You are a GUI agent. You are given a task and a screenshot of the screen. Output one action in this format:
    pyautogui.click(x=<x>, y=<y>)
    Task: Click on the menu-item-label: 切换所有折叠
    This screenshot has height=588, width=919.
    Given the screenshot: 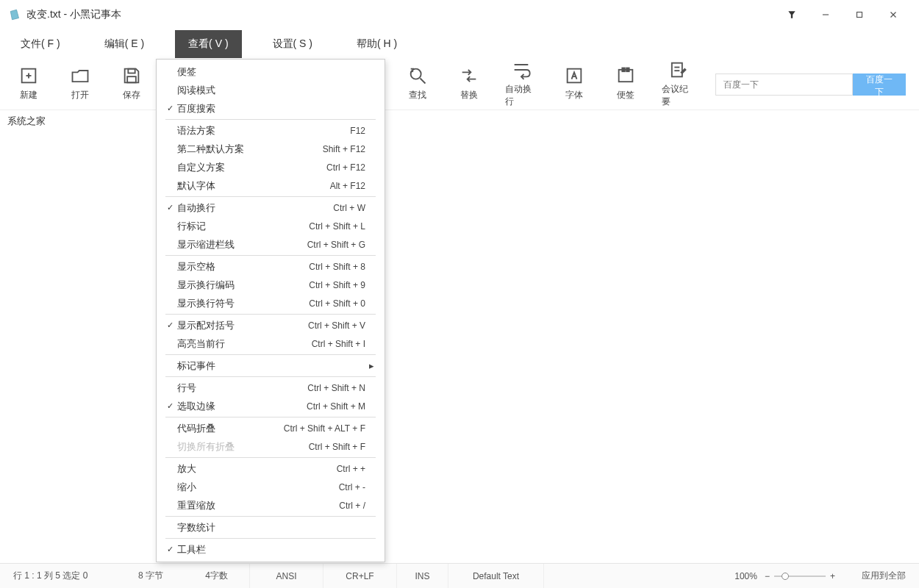 What is the action you would take?
    pyautogui.click(x=243, y=447)
    